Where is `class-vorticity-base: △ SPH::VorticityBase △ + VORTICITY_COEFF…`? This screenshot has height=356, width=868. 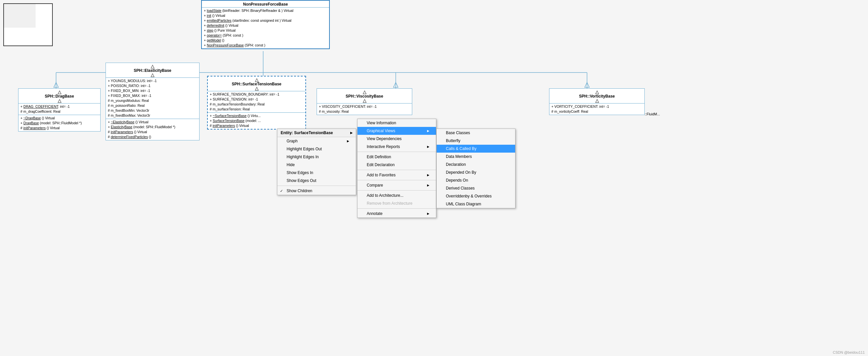
class-vorticity-base: △ SPH::VorticityBase △ + VORTICITY_COEFF… is located at coordinates (597, 102).